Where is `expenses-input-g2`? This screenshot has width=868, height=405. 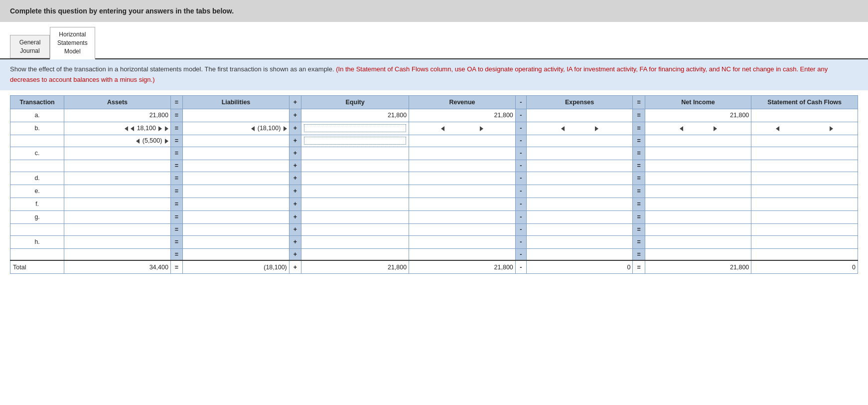 expenses-input-g2 is located at coordinates (580, 229).